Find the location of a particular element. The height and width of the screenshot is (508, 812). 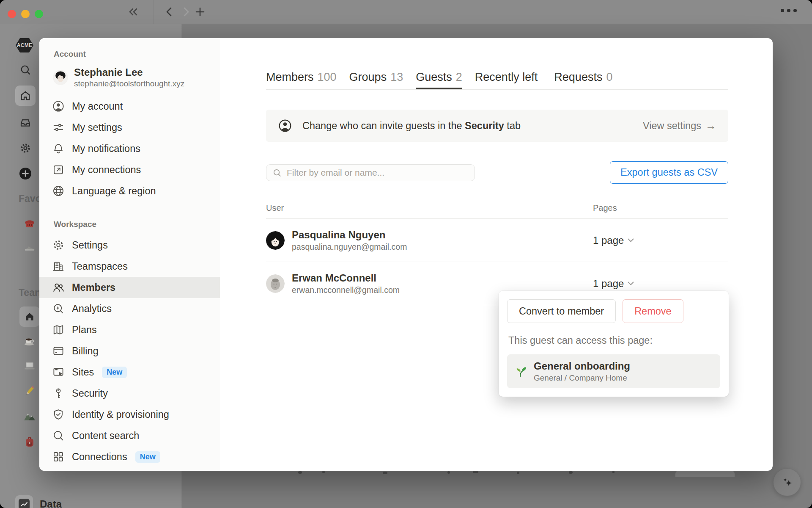

backpack-emoji-icon is located at coordinates (30, 442).